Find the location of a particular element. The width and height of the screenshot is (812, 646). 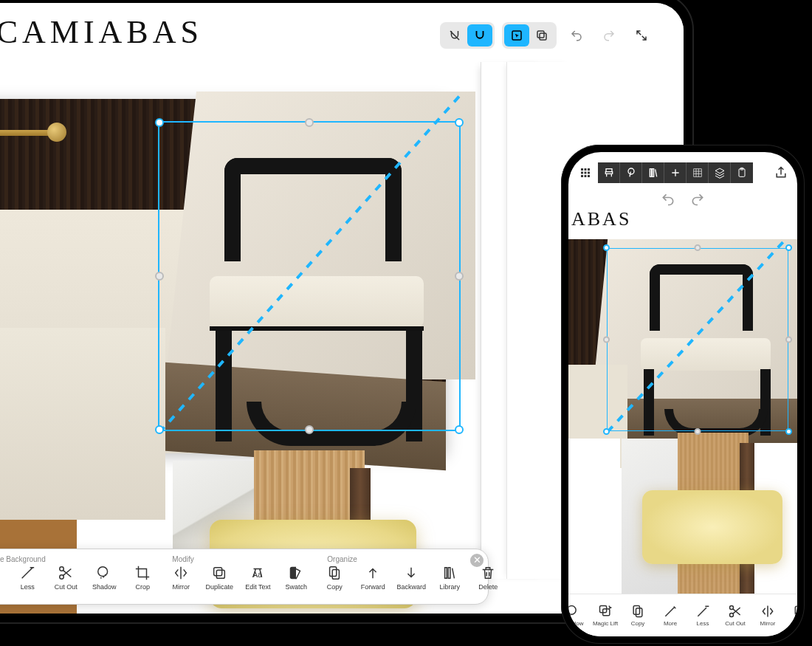

chair-image is located at coordinates (701, 346).